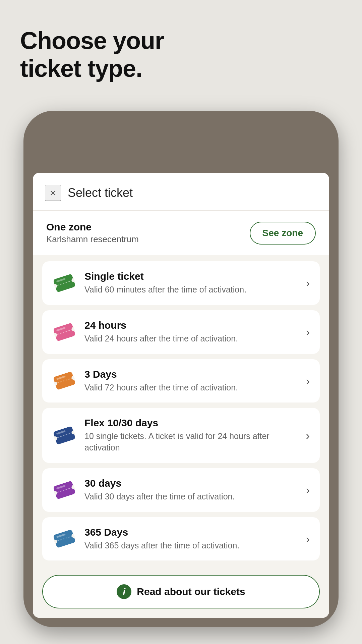 This screenshot has width=362, height=644. Describe the element at coordinates (93, 233) in the screenshot. I see `zone-info: One zone Karlshamn resecentrum` at that location.